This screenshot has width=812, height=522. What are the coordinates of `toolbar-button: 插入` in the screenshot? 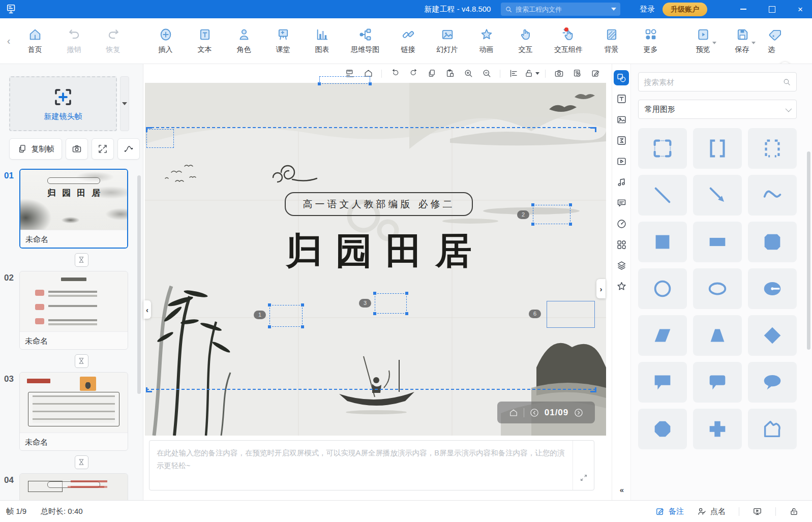 It's located at (166, 41).